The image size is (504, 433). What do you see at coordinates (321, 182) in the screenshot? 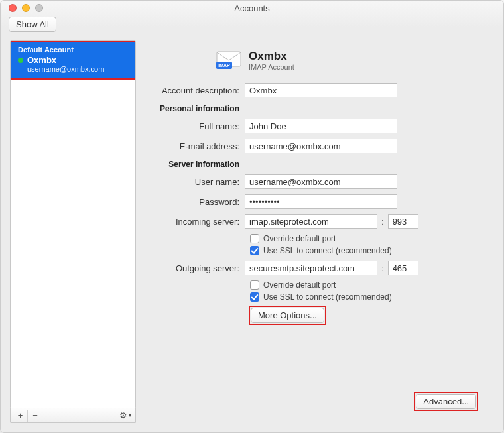
I see `user-name-input` at bounding box center [321, 182].